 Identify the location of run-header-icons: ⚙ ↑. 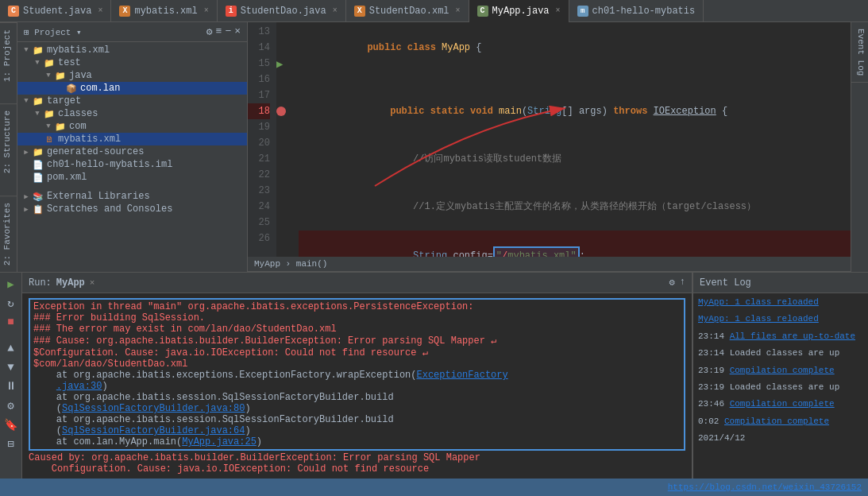
(677, 283).